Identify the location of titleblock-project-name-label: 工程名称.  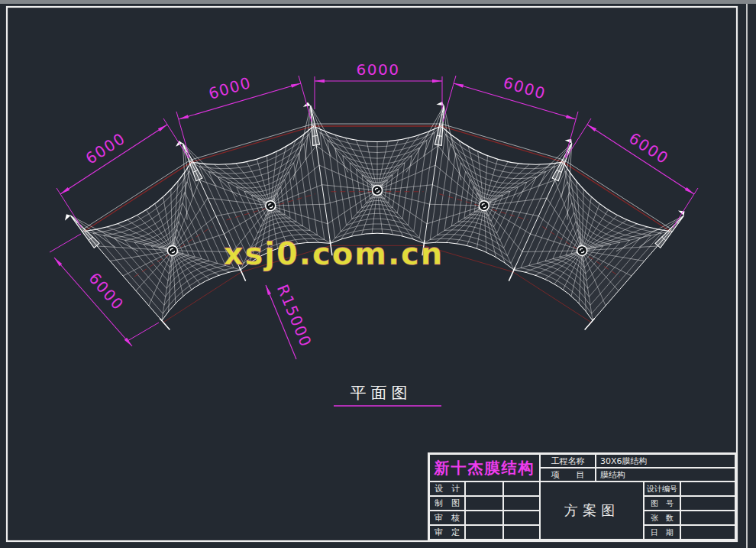
(568, 461).